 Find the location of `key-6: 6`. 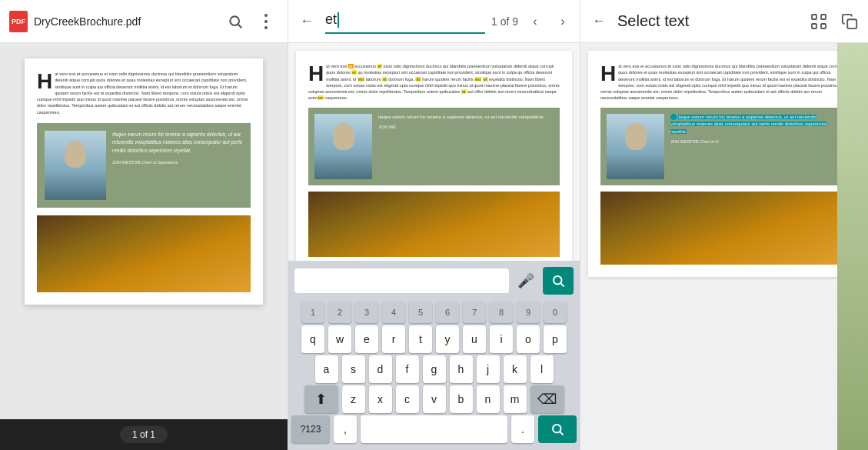

key-6: 6 is located at coordinates (447, 312).